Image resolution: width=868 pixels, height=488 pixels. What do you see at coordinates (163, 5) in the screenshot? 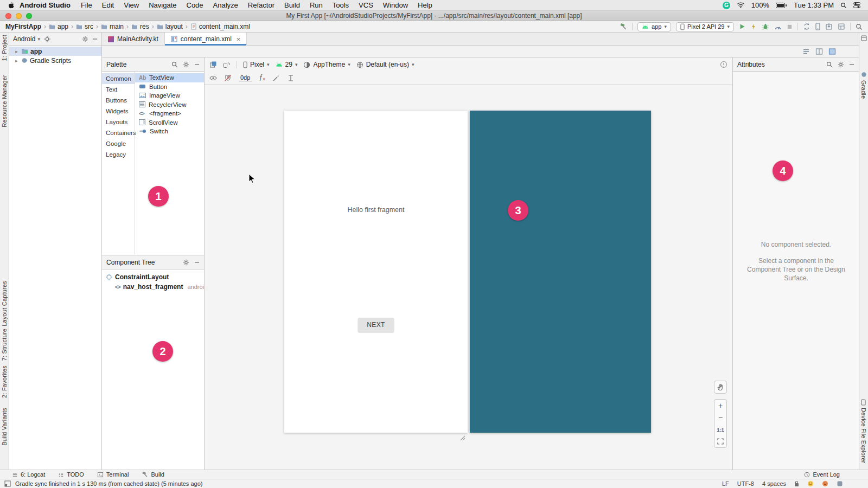
I see `menu-navigate: Navigate` at bounding box center [163, 5].